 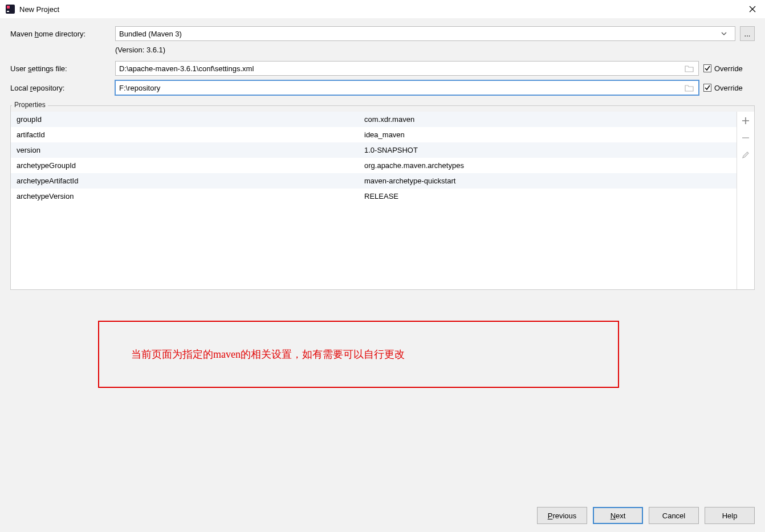 I want to click on local-repo-row: Local repository: F:\repository Override, so click(x=382, y=88).